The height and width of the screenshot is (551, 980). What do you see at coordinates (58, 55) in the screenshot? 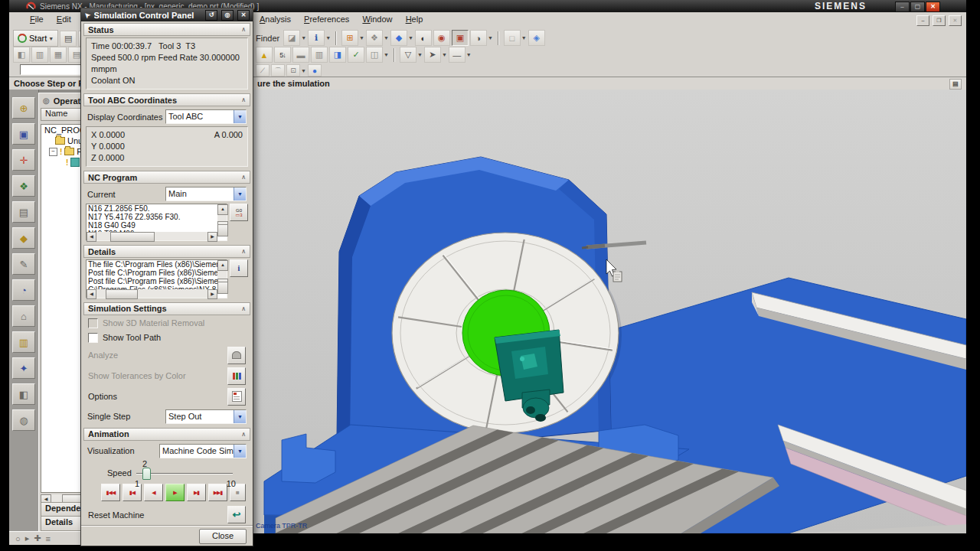
I see `toolbar-icon: ▦` at bounding box center [58, 55].